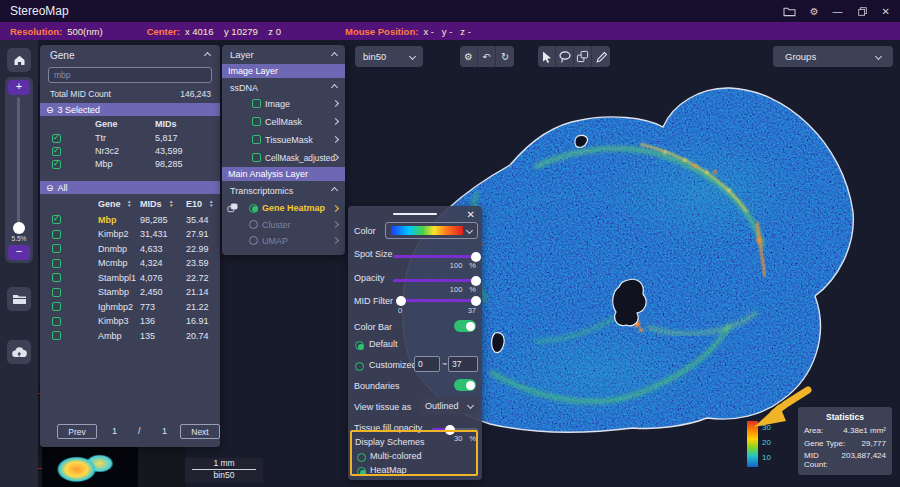 This screenshot has height=487, width=900. Describe the element at coordinates (465, 385) in the screenshot. I see `boundaries-toggle` at that location.